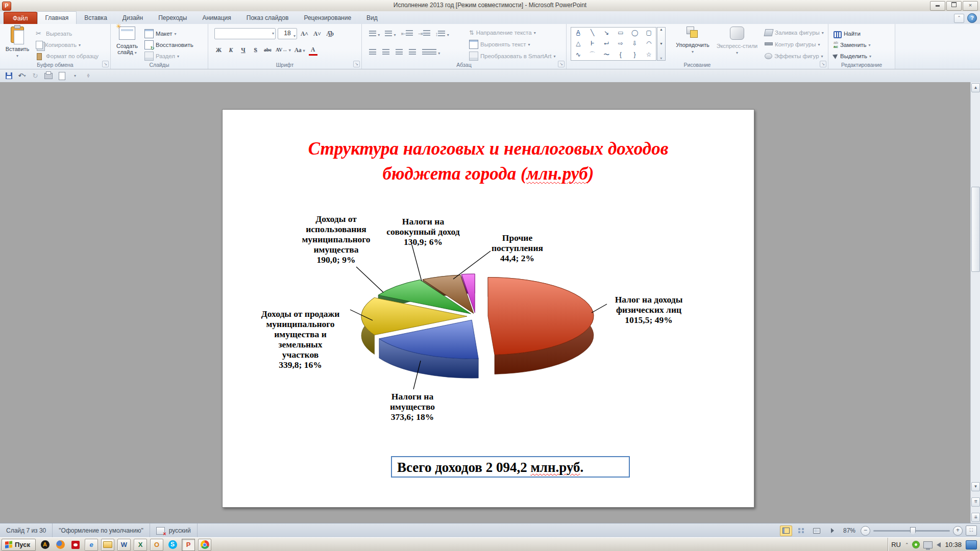  What do you see at coordinates (578, 55) in the screenshot?
I see `shape-scribble-icon: ∿` at bounding box center [578, 55].